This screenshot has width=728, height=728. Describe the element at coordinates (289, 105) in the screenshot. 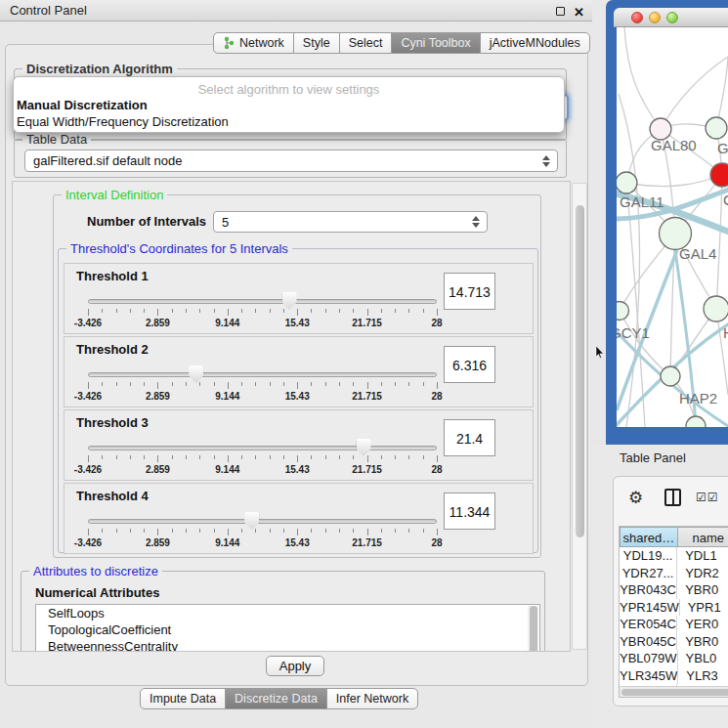

I see `algorithm-dropdown-popup: Select algorithm to view settings Manual…` at that location.